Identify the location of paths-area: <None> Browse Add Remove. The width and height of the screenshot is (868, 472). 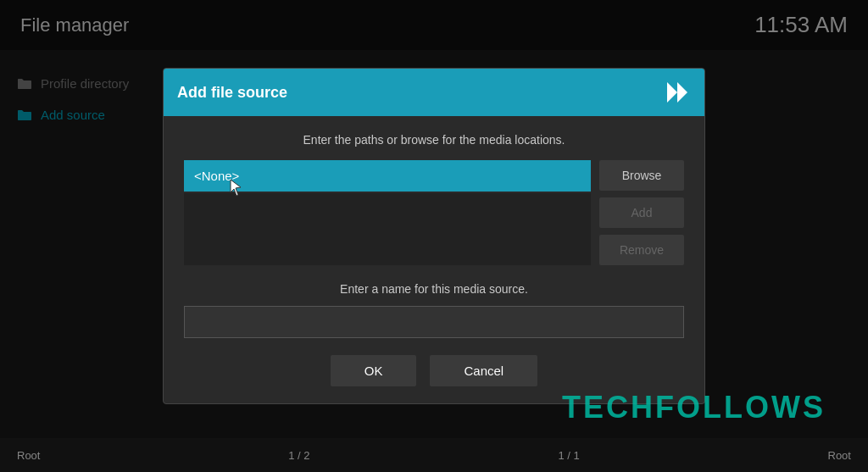
(434, 213).